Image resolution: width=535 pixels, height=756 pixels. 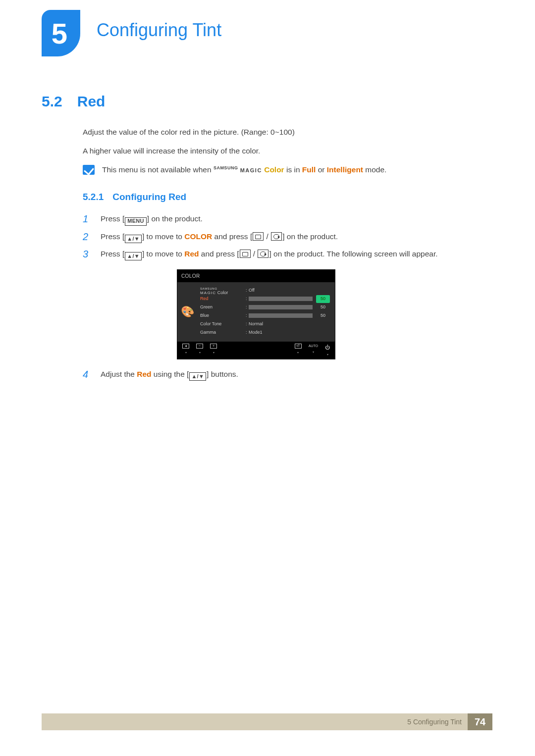 I want to click on page-number: 74, so click(x=480, y=722).